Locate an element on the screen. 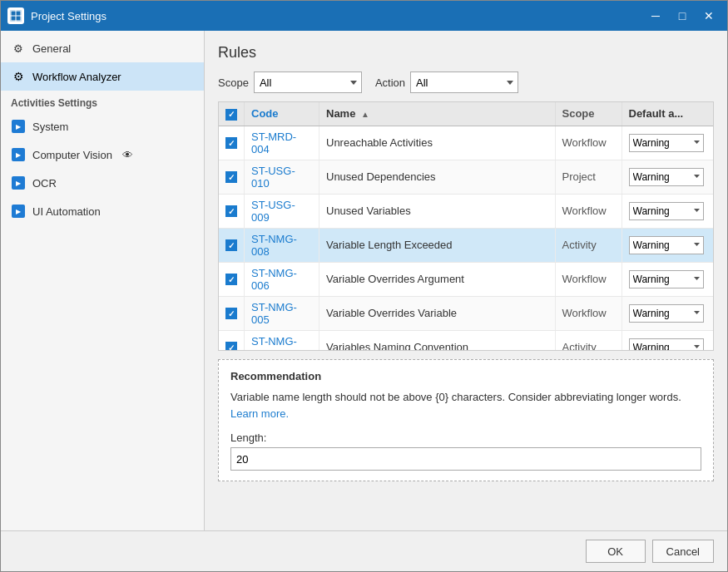  close-button: ✕ is located at coordinates (709, 16).